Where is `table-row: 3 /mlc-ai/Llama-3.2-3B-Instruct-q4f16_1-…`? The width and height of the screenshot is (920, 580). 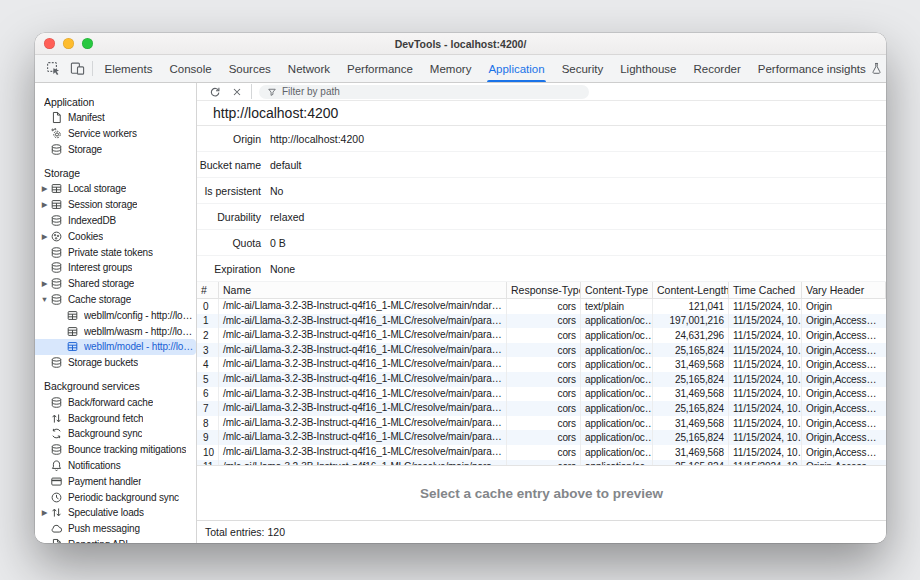 table-row: 3 /mlc-ai/Llama-3.2-3B-Instruct-q4f16_1-… is located at coordinates (542, 350).